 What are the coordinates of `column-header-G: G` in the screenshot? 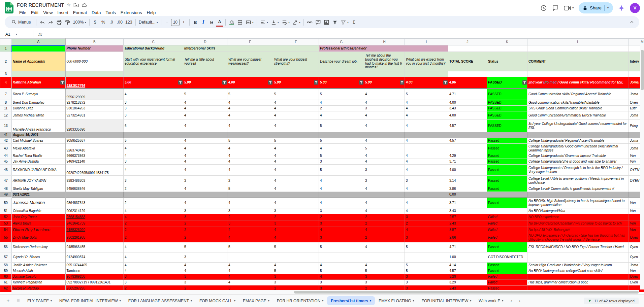 It's located at (342, 42).